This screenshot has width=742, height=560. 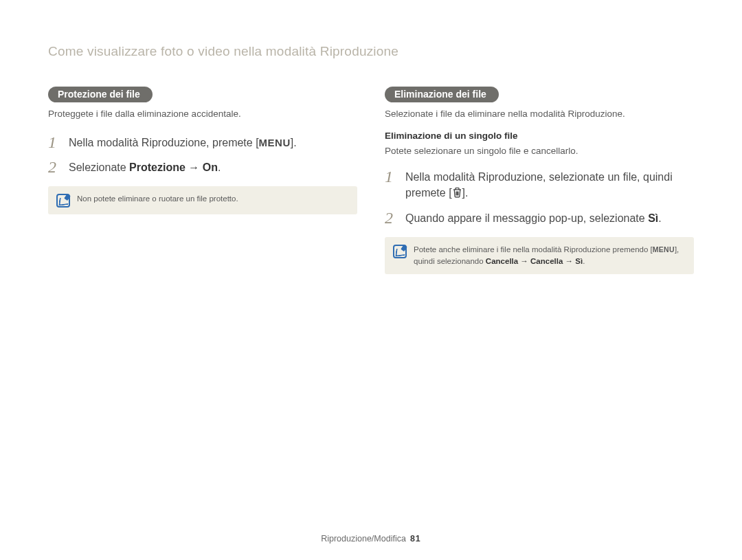 I want to click on protection-step-1: 1 Nella modalità Riproduzione, premete […, so click(x=203, y=142).